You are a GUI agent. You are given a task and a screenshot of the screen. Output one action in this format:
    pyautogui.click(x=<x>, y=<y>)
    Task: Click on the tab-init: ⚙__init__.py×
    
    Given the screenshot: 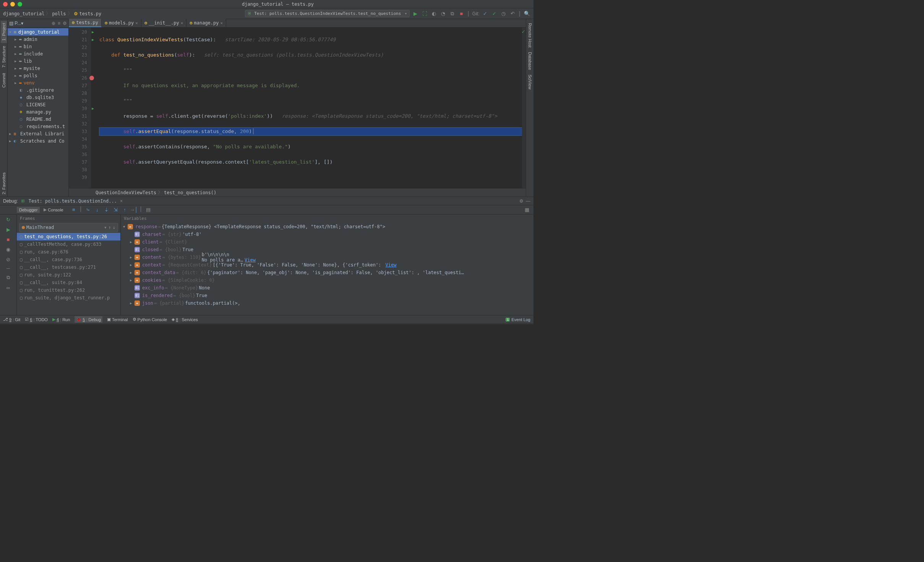 What is the action you would take?
    pyautogui.click(x=164, y=23)
    